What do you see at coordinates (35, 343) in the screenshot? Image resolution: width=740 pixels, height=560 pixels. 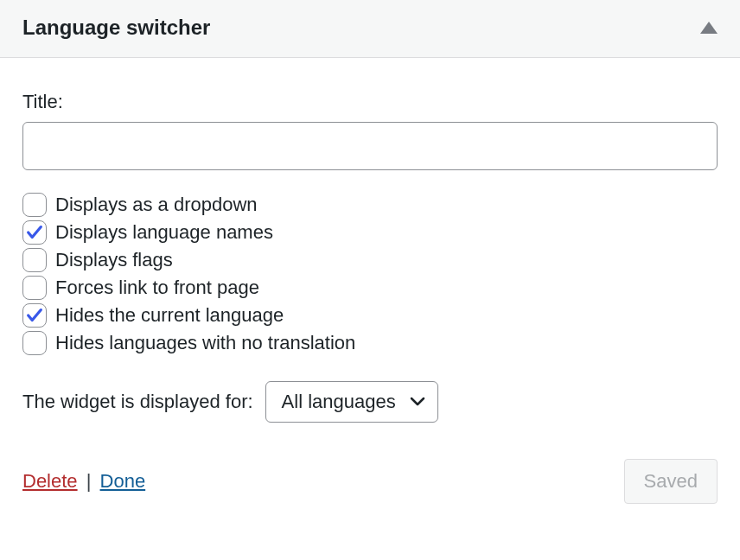 I see `checkbox-hide-no-translation` at bounding box center [35, 343].